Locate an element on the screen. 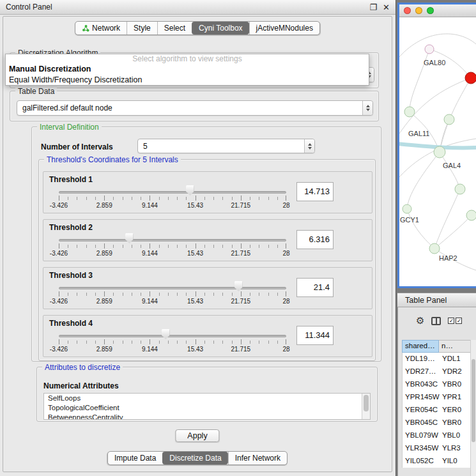 The width and height of the screenshot is (476, 476). threshold-1-panel: Threshold 1 -3.4262.8599.14415.4321.7152… is located at coordinates (208, 192).